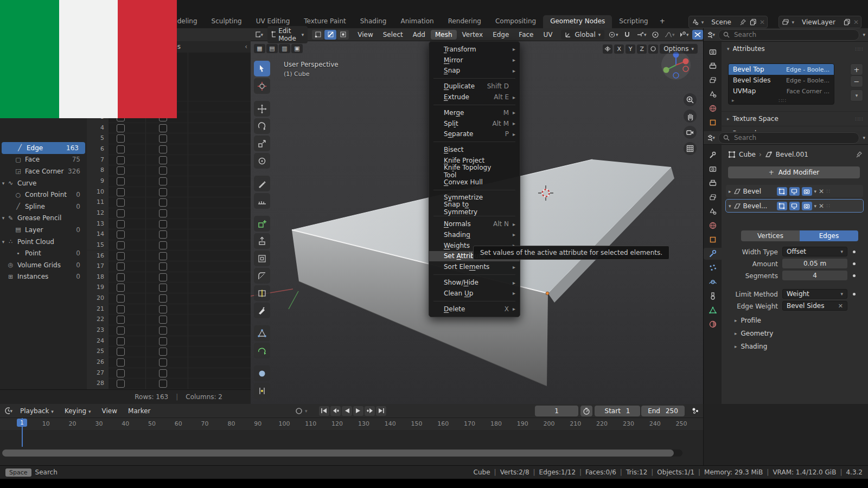 This screenshot has width=868, height=488. What do you see at coordinates (474, 309) in the screenshot?
I see `menu-item-delete: DeleteX▸` at bounding box center [474, 309].